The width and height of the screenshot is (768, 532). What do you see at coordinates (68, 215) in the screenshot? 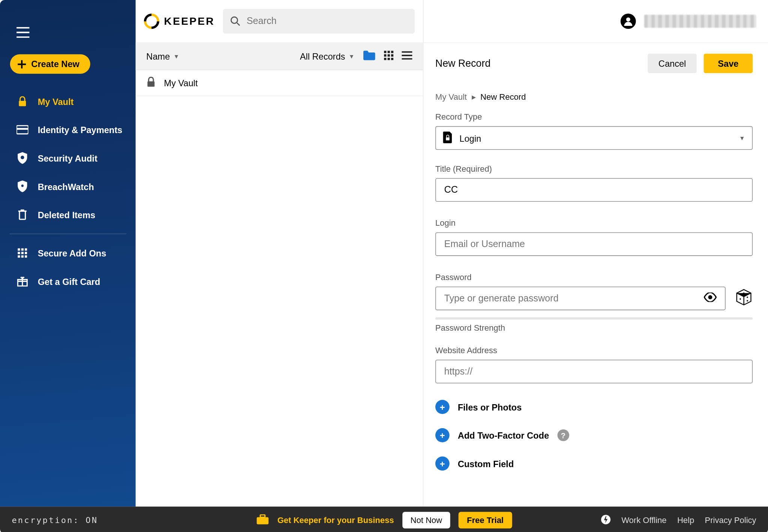
I see `sidebar-item-deleted: Deleted Items` at bounding box center [68, 215].